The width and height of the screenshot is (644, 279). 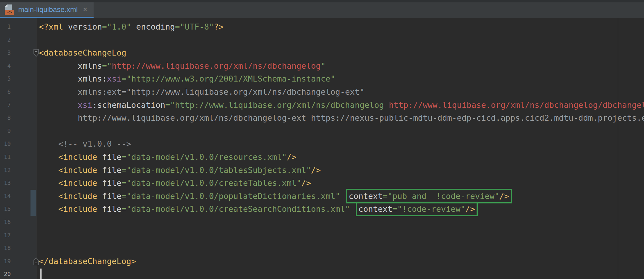 What do you see at coordinates (47, 10) in the screenshot?
I see `tab-main-liquibase: <> main-liquibase.xml ×` at bounding box center [47, 10].